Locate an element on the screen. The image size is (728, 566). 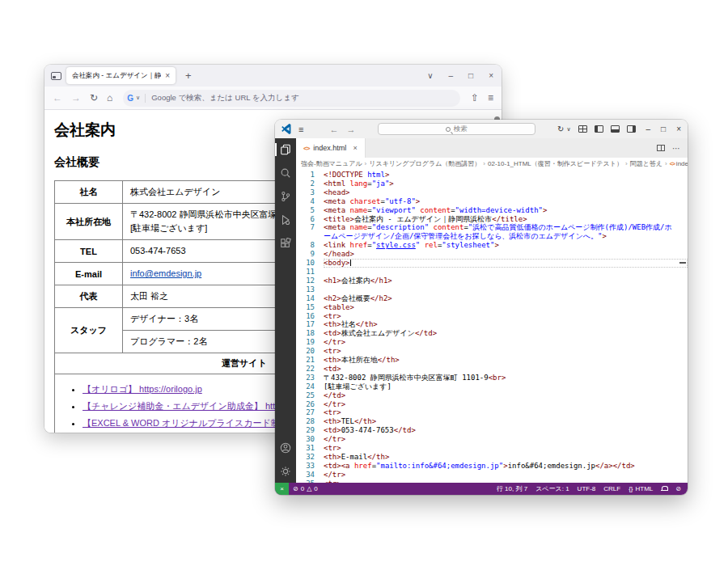
code-line: 31<tr> is located at coordinates (492, 448).